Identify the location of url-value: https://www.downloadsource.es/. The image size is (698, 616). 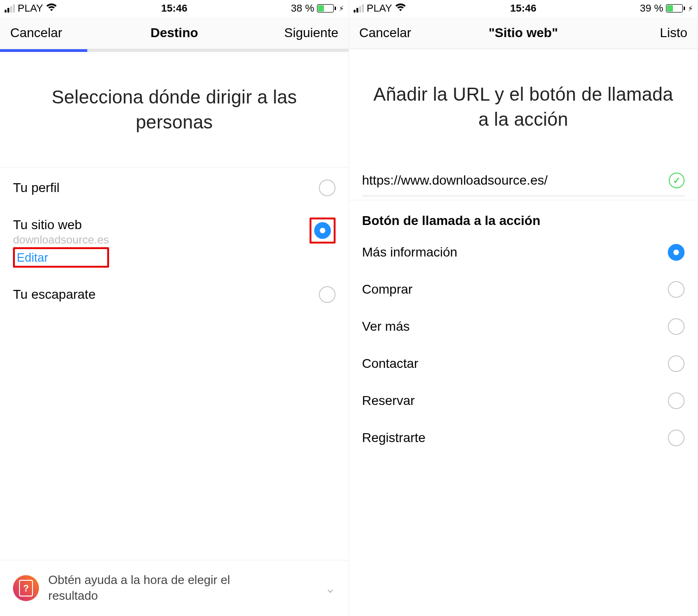
(455, 180).